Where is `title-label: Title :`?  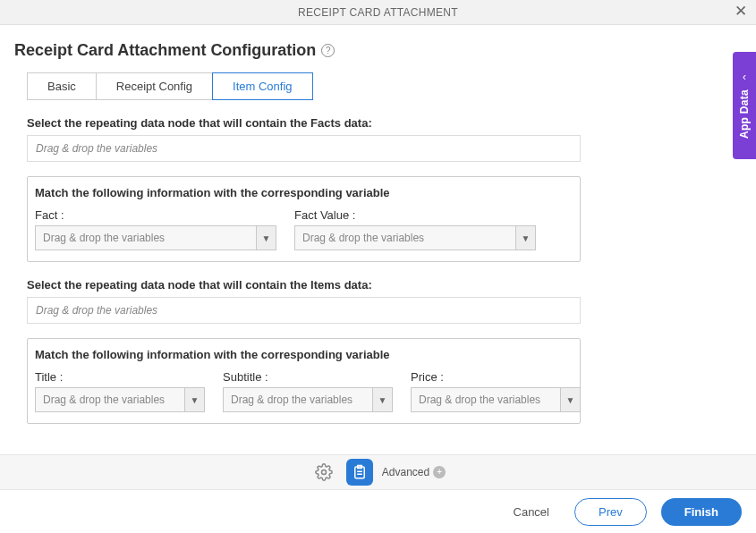 title-label: Title : is located at coordinates (120, 377).